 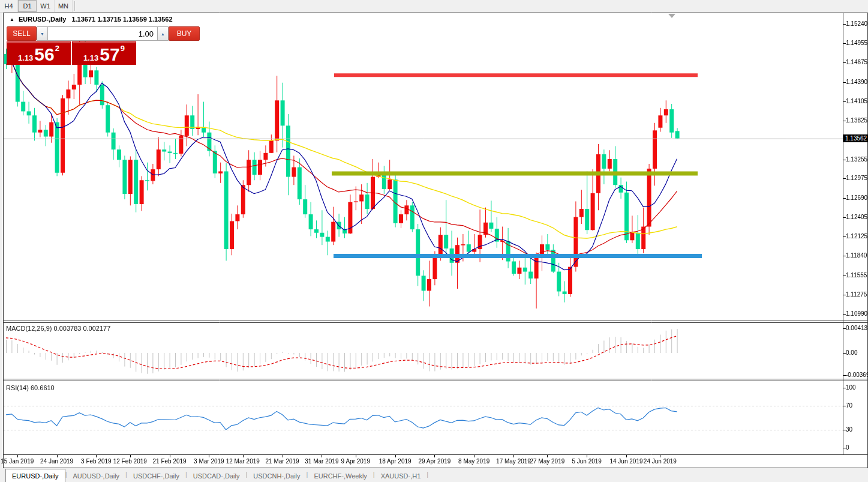 I want to click on sell-price-big: 56, so click(x=44, y=55).